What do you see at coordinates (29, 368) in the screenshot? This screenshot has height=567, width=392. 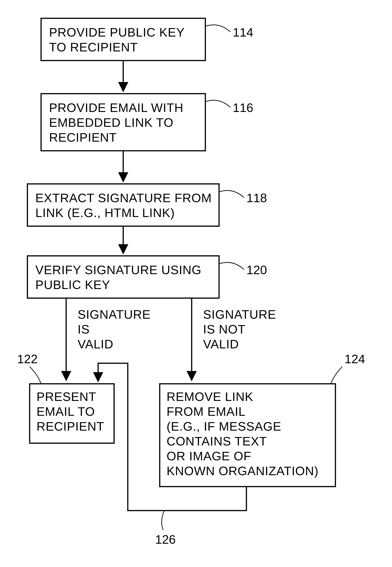 I see `ref-122: 122` at bounding box center [29, 368].